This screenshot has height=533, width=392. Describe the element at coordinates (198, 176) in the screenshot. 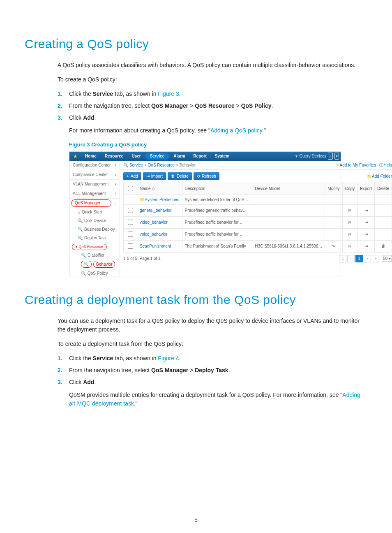

I see `refresh-icon: ↻` at that location.